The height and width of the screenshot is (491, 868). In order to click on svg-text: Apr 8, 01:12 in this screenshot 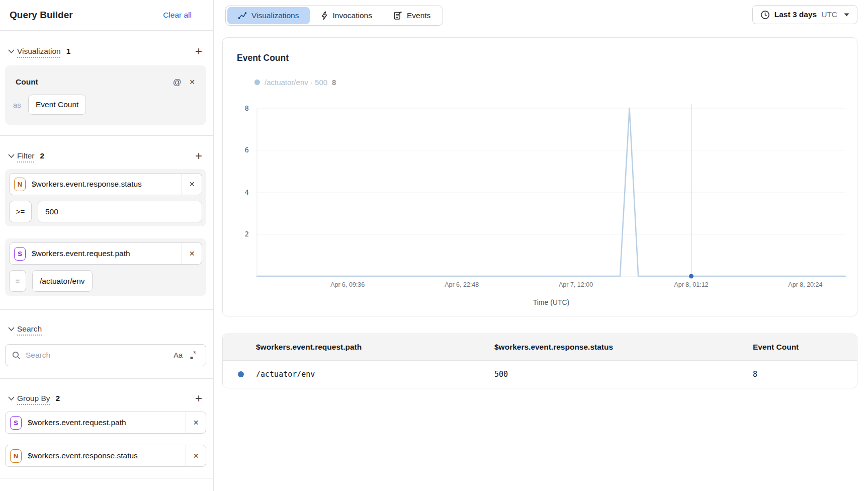, I will do `click(691, 285)`.